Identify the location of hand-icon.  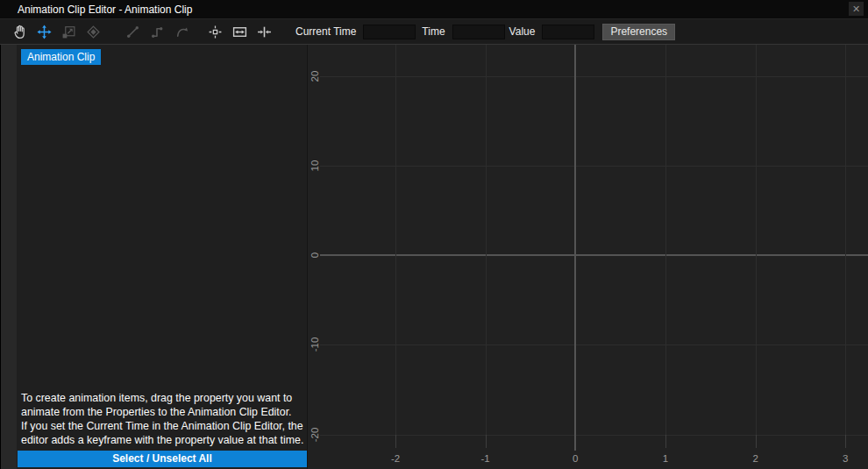
(19, 32).